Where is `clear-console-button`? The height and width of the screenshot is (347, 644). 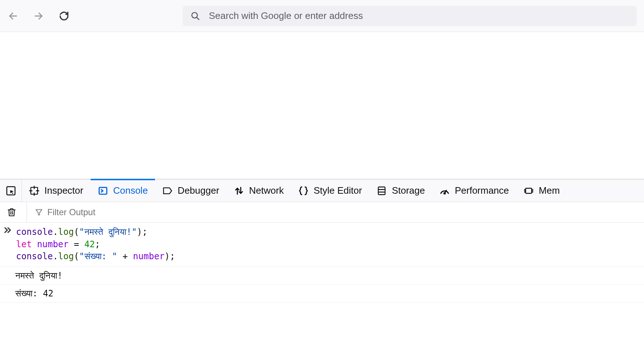
clear-console-button is located at coordinates (12, 212).